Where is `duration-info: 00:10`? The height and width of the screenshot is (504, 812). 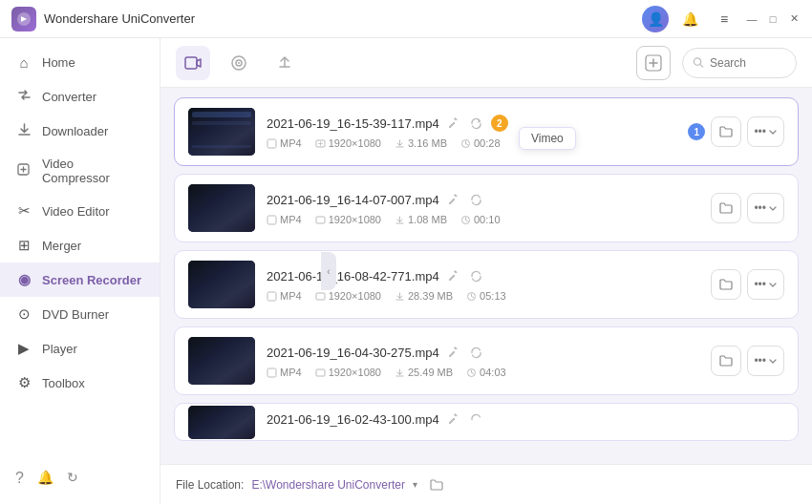 duration-info: 00:10 is located at coordinates (481, 220).